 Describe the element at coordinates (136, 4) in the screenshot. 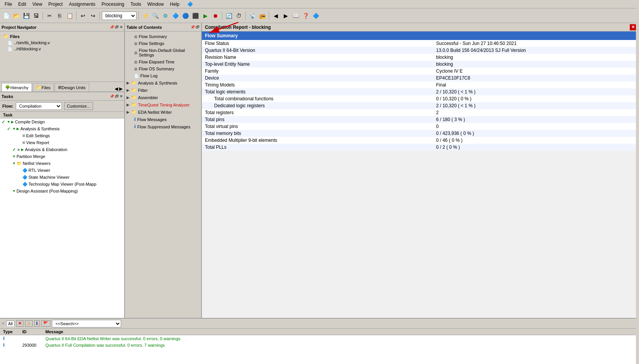

I see `menu-tools: Tools` at that location.